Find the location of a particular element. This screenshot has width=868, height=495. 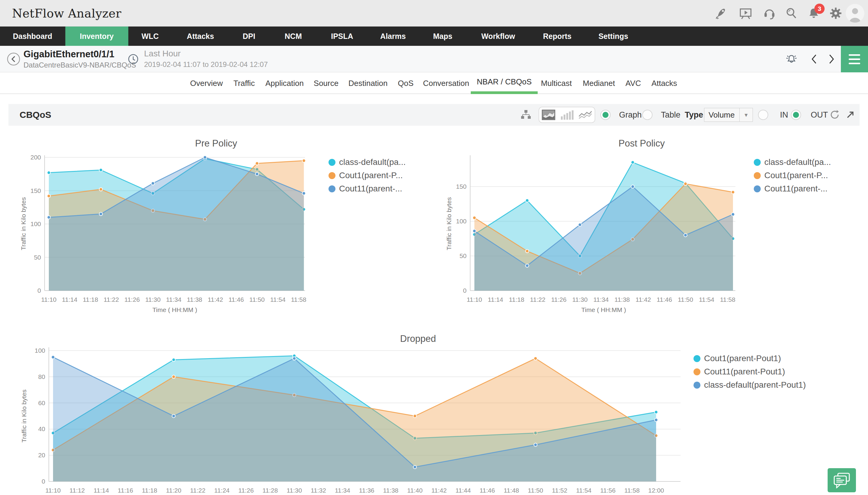

pre-x-axis-label: Time ( HH:MM ) is located at coordinates (175, 310).